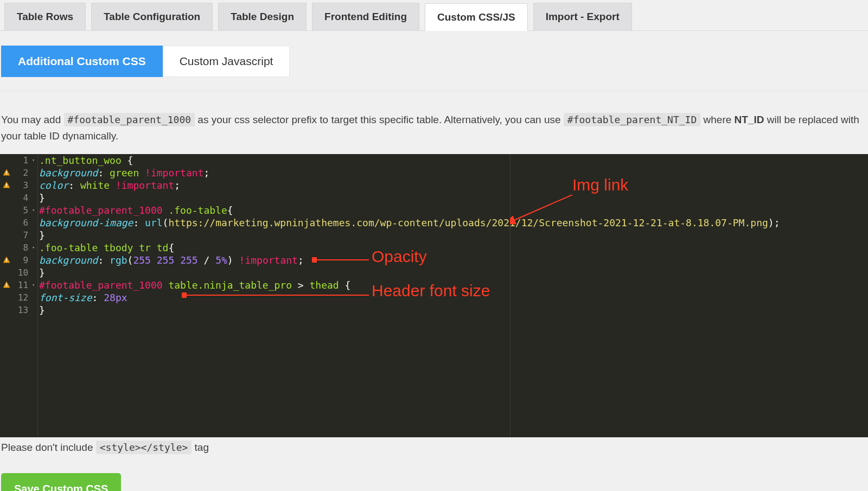 The image size is (868, 491). I want to click on gutter-row: 11▾, so click(18, 285).